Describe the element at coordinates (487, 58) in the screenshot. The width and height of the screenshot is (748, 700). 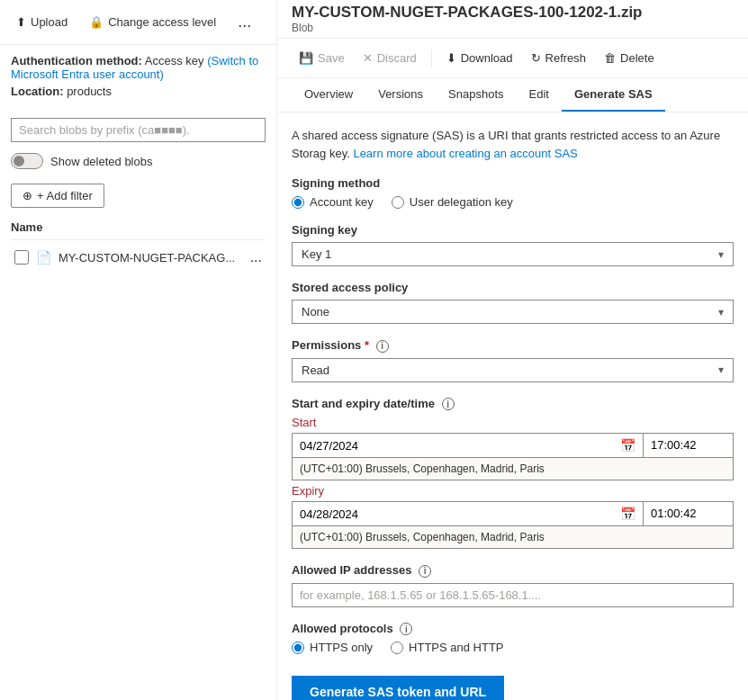
I see `download-label: Download` at that location.